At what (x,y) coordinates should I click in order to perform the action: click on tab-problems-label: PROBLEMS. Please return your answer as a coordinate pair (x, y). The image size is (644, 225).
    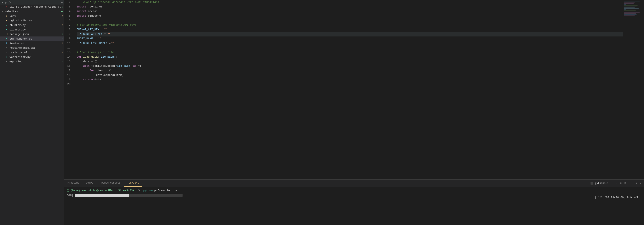
    Looking at the image, I should click on (74, 183).